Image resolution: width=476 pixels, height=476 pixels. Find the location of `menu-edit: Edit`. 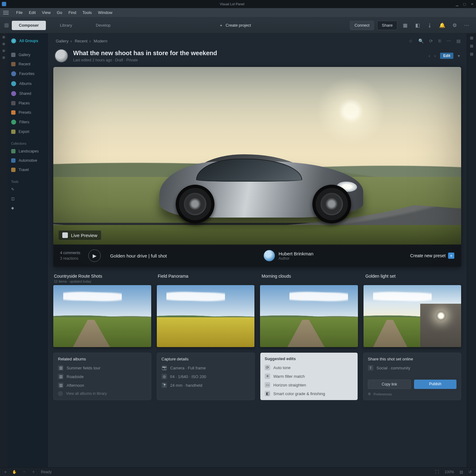

menu-edit: Edit is located at coordinates (32, 12).